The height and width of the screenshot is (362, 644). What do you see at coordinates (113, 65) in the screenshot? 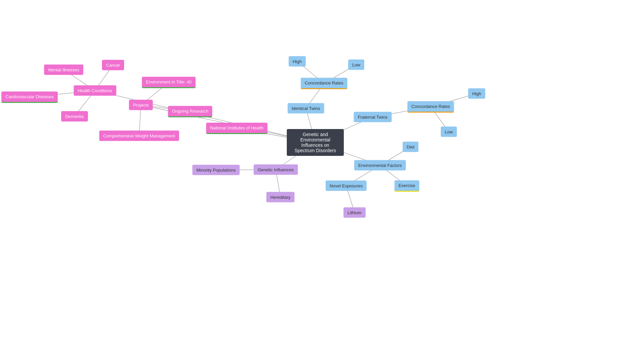
I see `node-cancer: Cancer` at bounding box center [113, 65].